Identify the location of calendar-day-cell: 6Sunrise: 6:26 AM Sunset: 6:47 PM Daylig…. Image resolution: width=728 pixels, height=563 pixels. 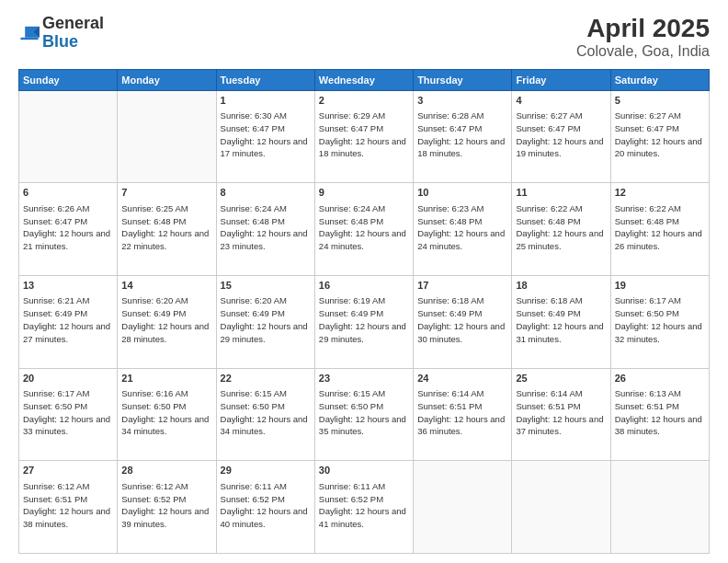
(68, 230).